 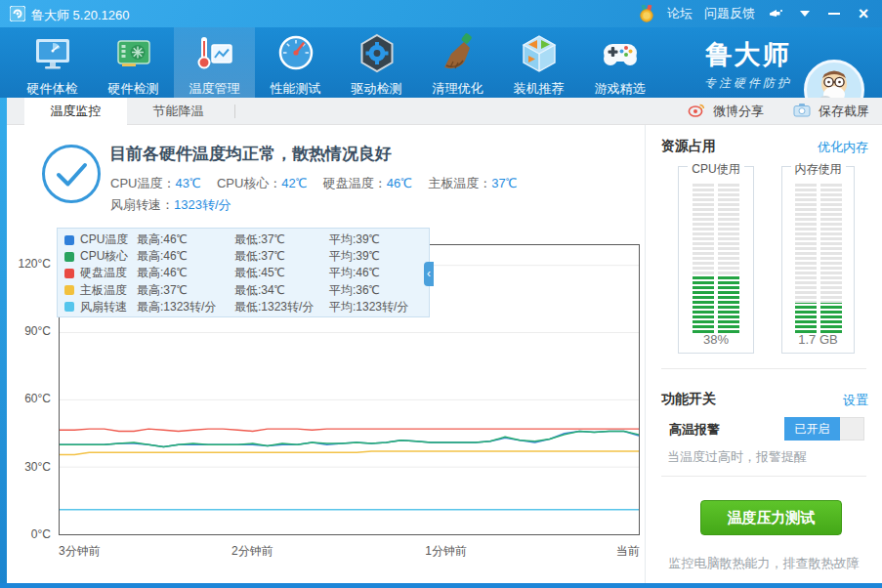 What do you see at coordinates (246, 240) in the screenshot?
I see `legend-row: CPU温度最高:46℃最低:37℃平均:39℃` at bounding box center [246, 240].